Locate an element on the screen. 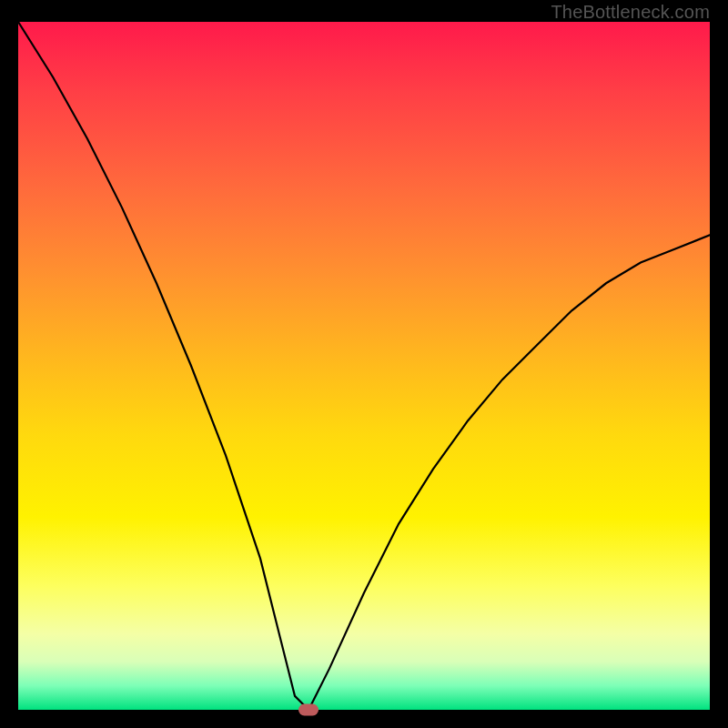 This screenshot has height=728, width=728. watermark-text: TheBottleneck.com is located at coordinates (630, 13).